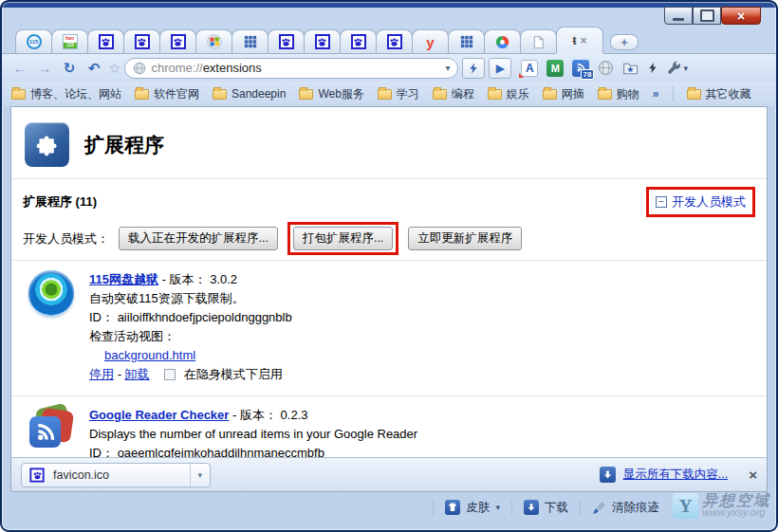 This screenshot has height=532, width=778. Describe the element at coordinates (198, 239) in the screenshot. I see `load-unpacked-button: 载入正在开发的扩展程序...` at that location.